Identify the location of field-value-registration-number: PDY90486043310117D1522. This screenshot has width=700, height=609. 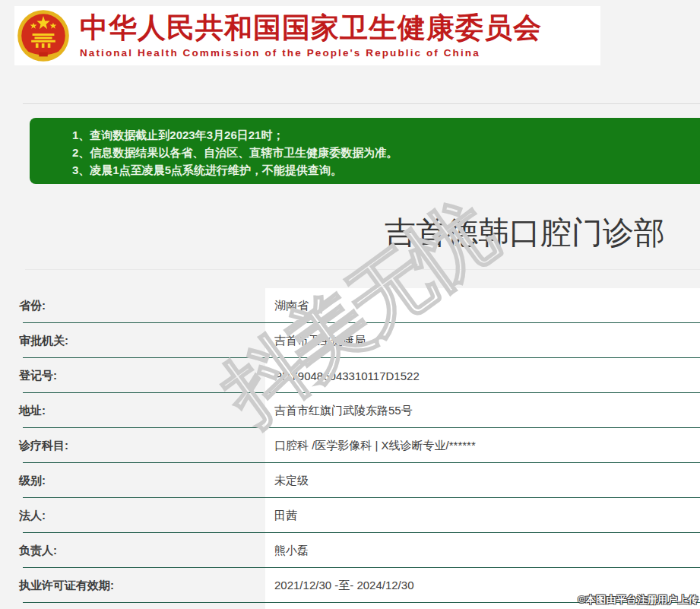
(483, 376).